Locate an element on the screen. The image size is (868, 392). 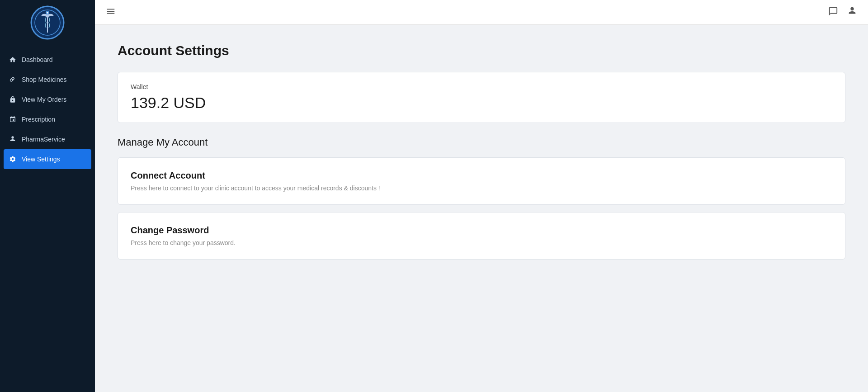
sidebar-item-shop-medicines: Shop Medicines is located at coordinates (47, 80).